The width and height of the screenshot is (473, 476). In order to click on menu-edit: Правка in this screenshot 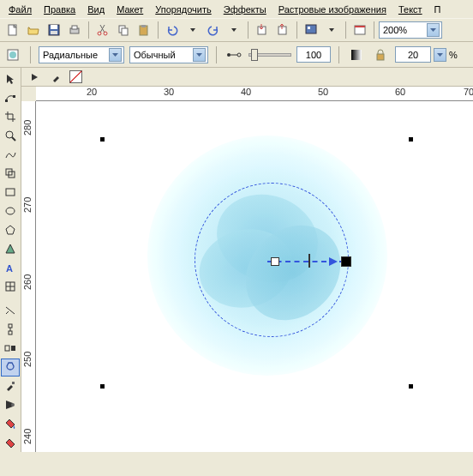, I will do `click(60, 9)`.